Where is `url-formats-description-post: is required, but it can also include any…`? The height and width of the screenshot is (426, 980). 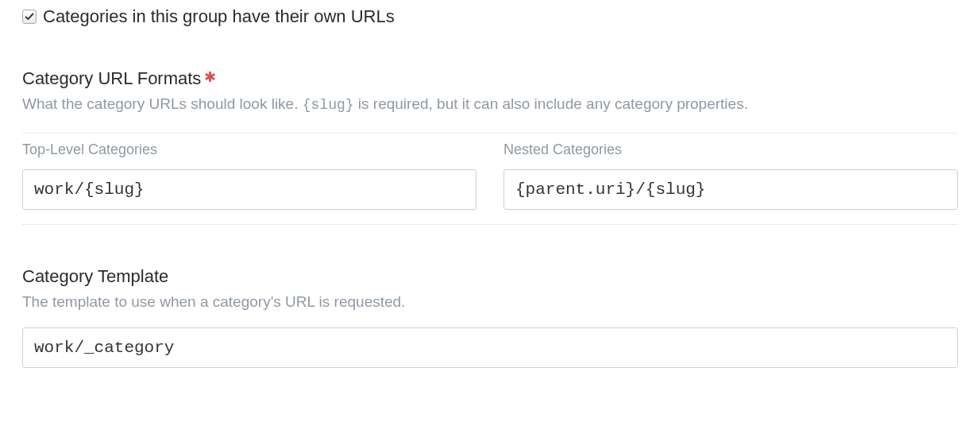 url-formats-description-post: is required, but it can also include any… is located at coordinates (551, 103).